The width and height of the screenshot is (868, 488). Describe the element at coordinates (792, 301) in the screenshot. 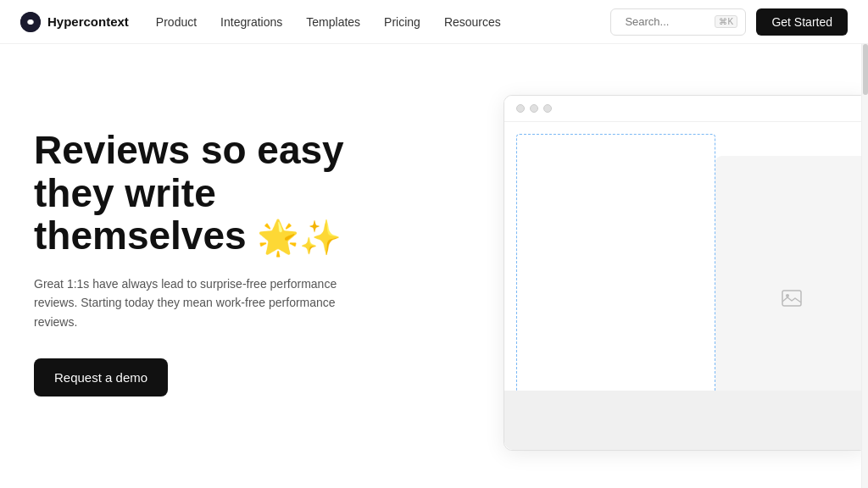

I see `image-placeholder-icon` at that location.